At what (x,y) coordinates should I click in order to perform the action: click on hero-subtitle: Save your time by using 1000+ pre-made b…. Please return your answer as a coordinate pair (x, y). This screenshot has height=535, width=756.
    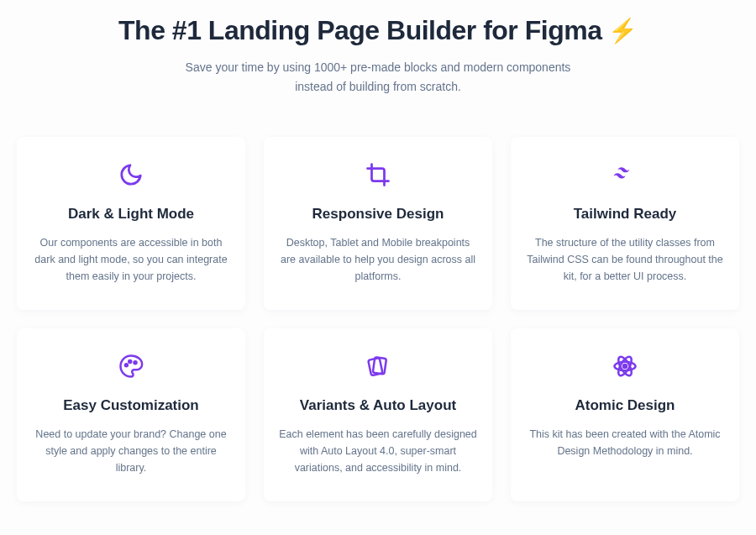
    Looking at the image, I should click on (378, 77).